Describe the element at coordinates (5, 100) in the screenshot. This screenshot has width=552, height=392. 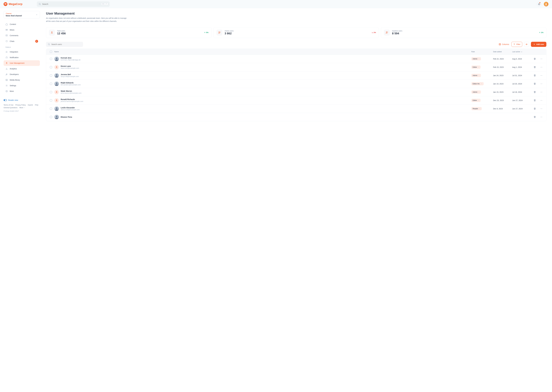
I see `toggle-icon` at that location.